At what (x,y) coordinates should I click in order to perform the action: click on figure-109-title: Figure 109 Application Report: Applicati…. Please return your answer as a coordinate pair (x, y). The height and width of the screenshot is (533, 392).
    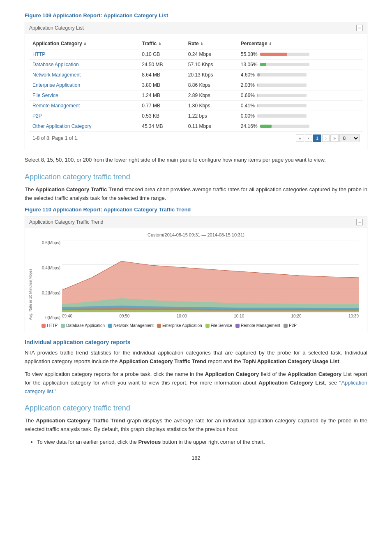
    Looking at the image, I should click on (196, 16).